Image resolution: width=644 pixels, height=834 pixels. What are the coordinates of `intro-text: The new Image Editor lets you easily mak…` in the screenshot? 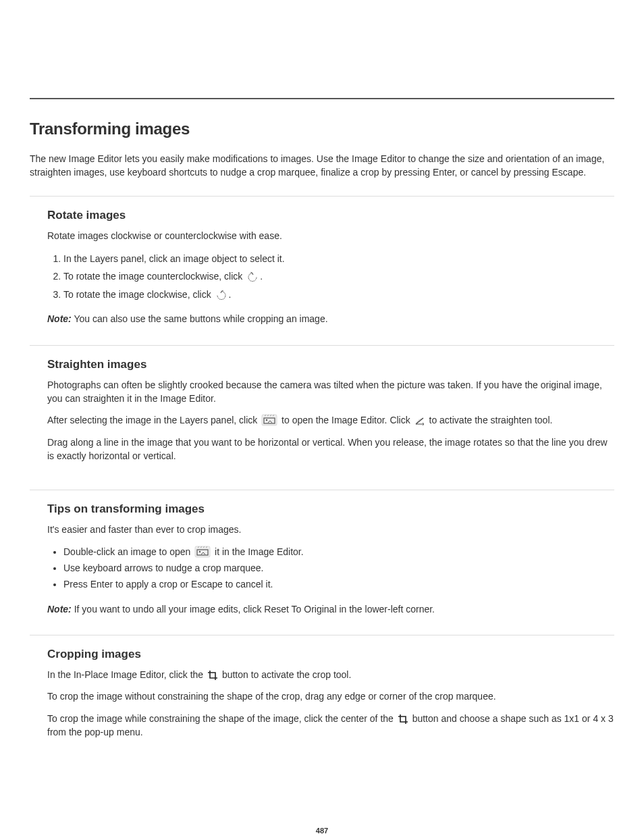 It's located at (322, 166).